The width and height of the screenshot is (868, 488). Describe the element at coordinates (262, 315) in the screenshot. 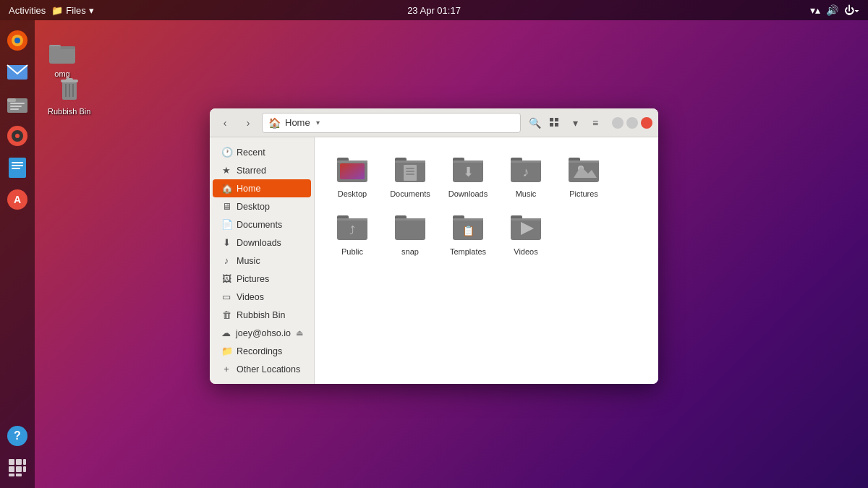

I see `sidebar-item-rubbish: 🗑Rubbish Bin` at that location.